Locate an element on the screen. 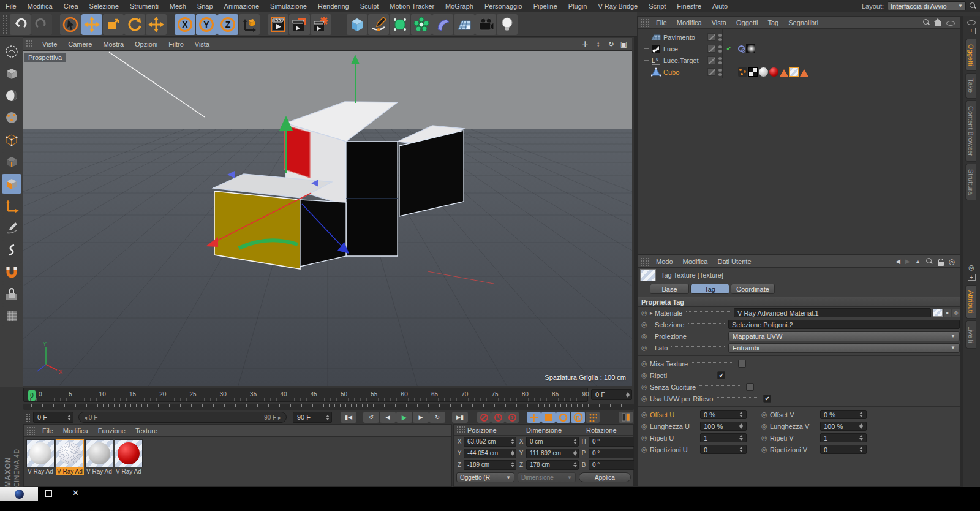  power-slider-ticks is located at coordinates (328, 407).